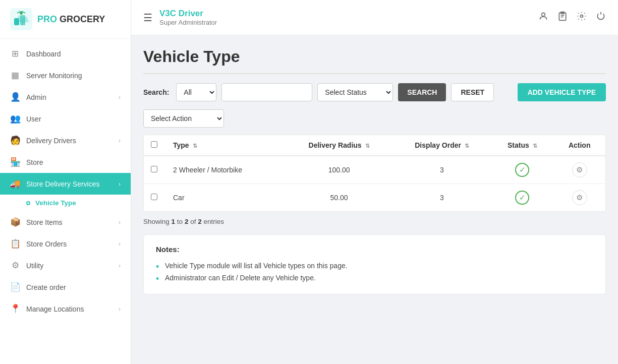 Image resolution: width=618 pixels, height=364 pixels. What do you see at coordinates (15, 265) in the screenshot?
I see `utility-icon: ⚙` at bounding box center [15, 265].